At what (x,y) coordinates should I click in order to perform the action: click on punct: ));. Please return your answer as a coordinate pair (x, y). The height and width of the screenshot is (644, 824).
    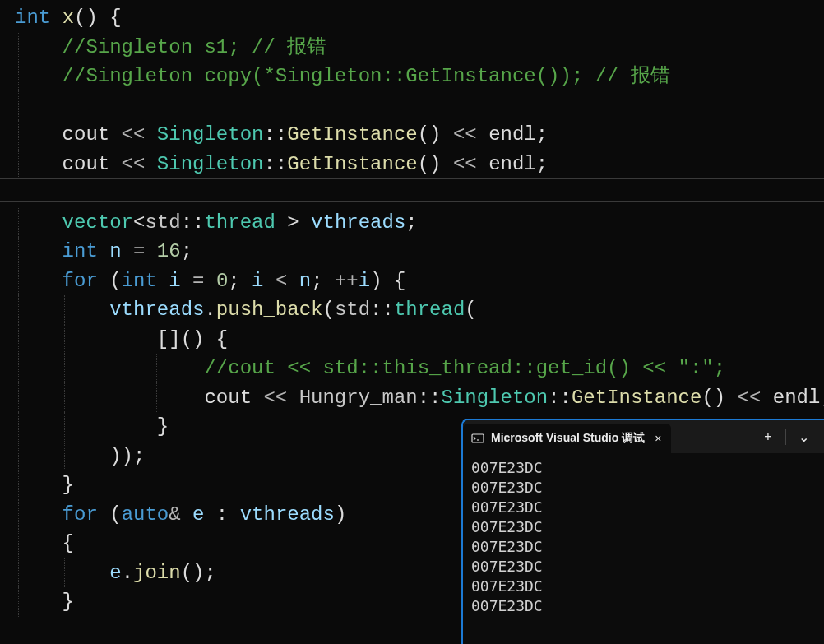
    Looking at the image, I should click on (127, 456).